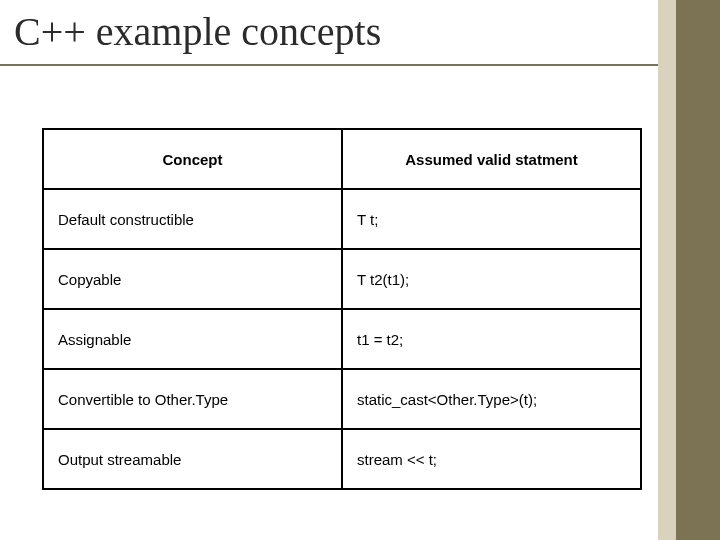  Describe the element at coordinates (192, 219) in the screenshot. I see `cell-concept: Default constructible` at that location.